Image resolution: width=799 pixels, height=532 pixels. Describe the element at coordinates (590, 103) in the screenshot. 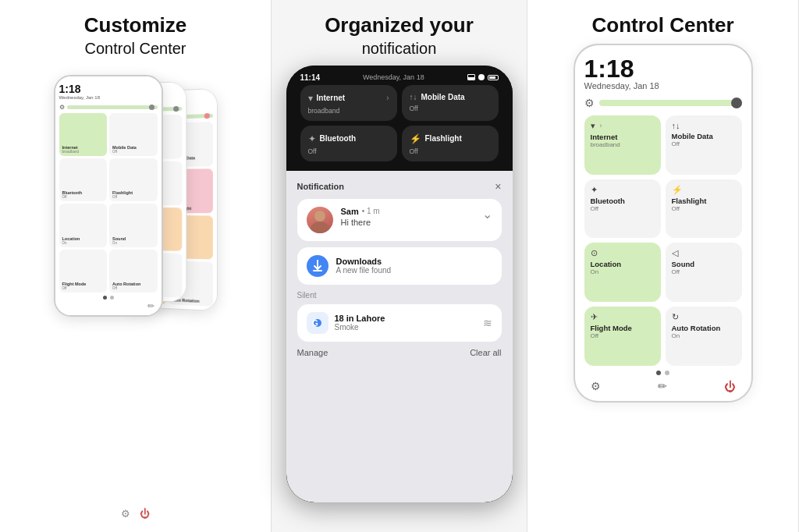

I see `gear-icon-cc: ⚙` at that location.